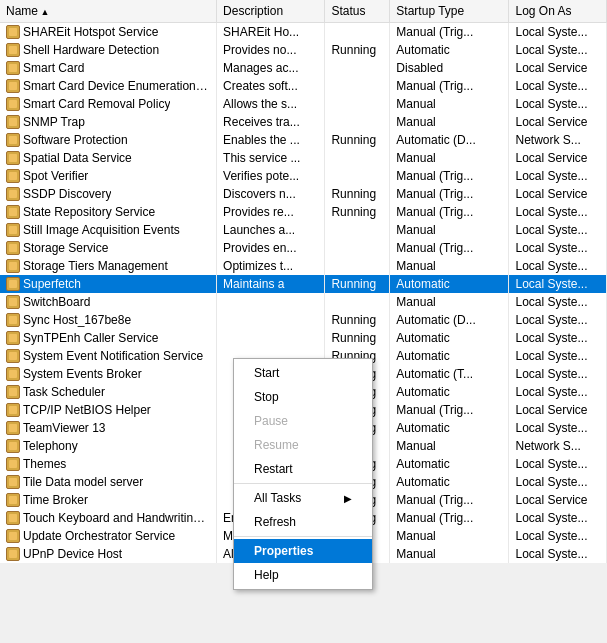 This screenshot has width=607, height=643. What do you see at coordinates (304, 230) in the screenshot?
I see `table-row: Still Image Acquisition EventsLaunches a…` at bounding box center [304, 230].